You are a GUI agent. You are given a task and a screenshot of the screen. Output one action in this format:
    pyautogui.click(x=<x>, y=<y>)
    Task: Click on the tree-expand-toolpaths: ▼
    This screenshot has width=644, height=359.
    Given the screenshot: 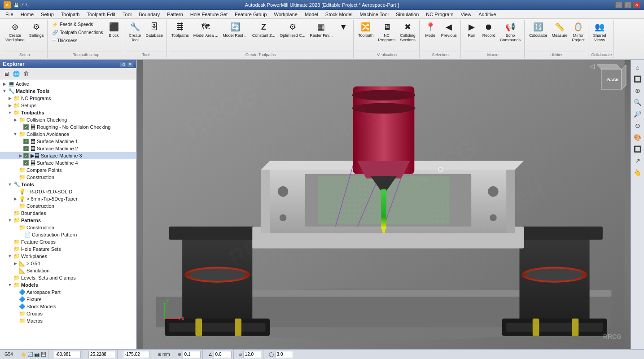 What is the action you would take?
    pyautogui.click(x=10, y=113)
    